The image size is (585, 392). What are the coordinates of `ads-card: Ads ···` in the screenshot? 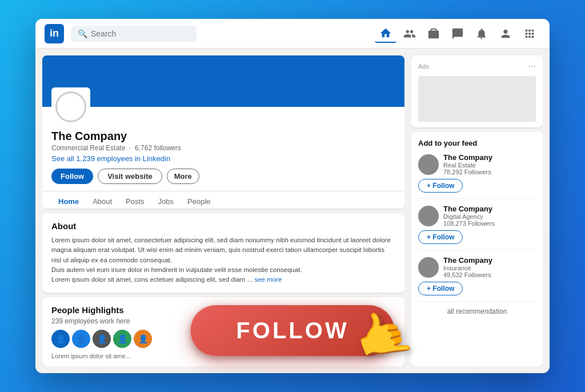 It's located at (477, 91).